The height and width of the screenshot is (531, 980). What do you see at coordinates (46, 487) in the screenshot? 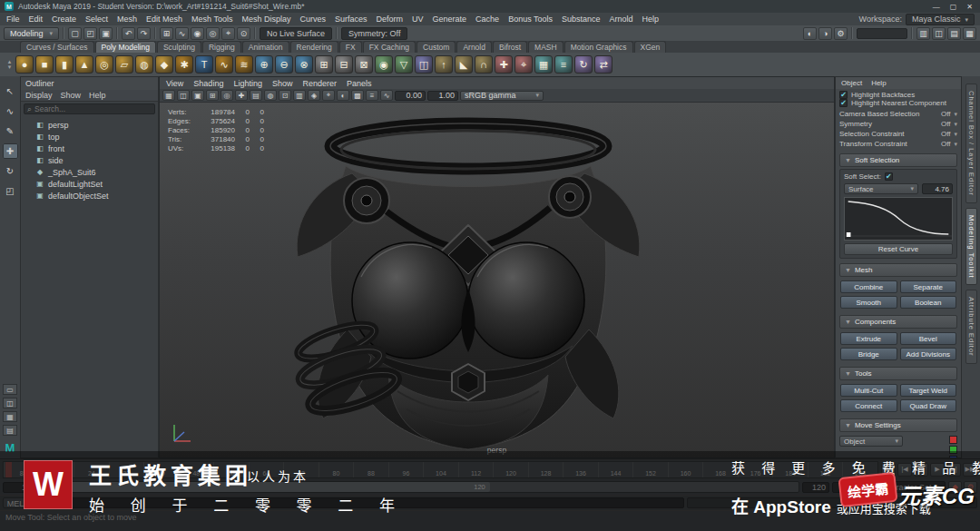
I see `playback-start-field: 1` at bounding box center [46, 487].